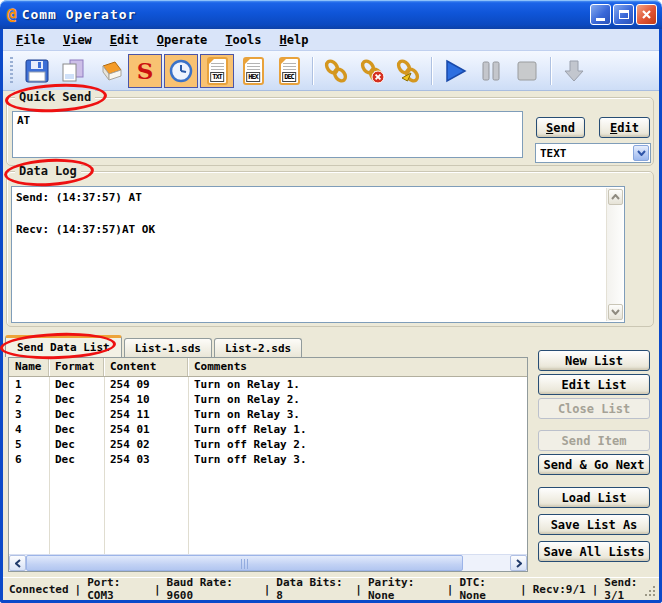 The height and width of the screenshot is (603, 662). Describe the element at coordinates (491, 71) in the screenshot. I see `pause-icon` at that location.